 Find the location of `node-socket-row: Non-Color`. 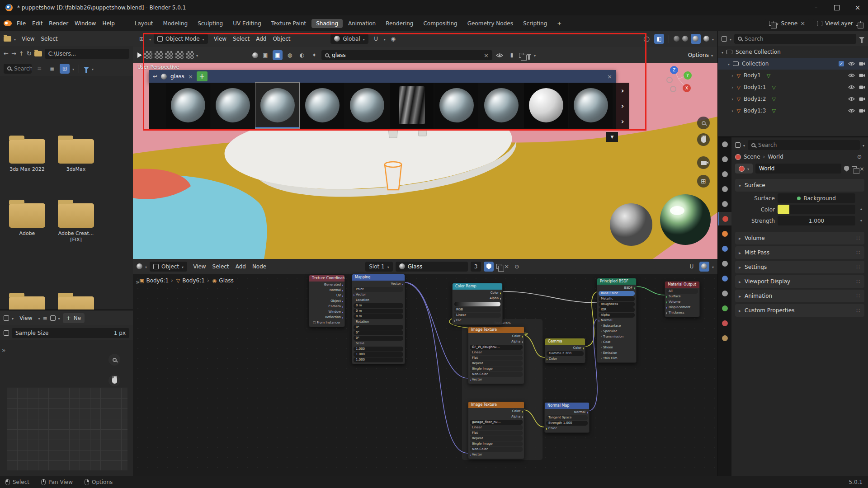

node-socket-row: Non-Color is located at coordinates (496, 449).